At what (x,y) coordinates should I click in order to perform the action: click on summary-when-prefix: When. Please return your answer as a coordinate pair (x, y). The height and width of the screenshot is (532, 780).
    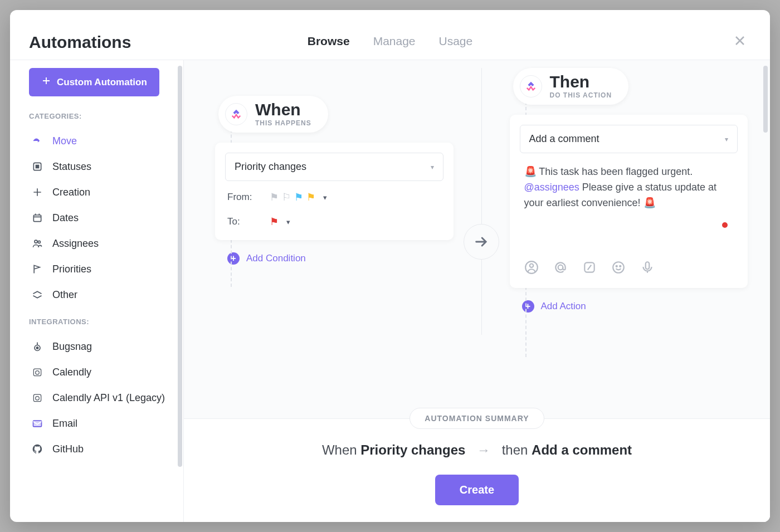
    Looking at the image, I should click on (341, 450).